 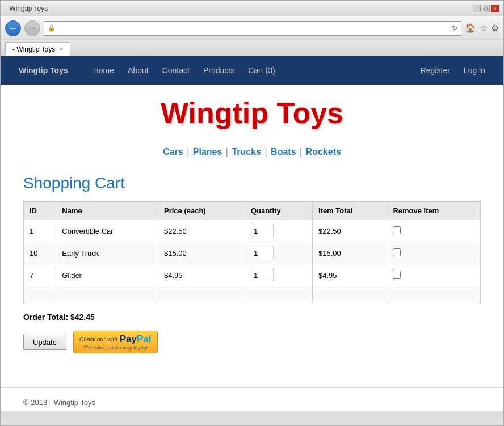 What do you see at coordinates (477, 9) in the screenshot?
I see `minimize-button: –` at bounding box center [477, 9].